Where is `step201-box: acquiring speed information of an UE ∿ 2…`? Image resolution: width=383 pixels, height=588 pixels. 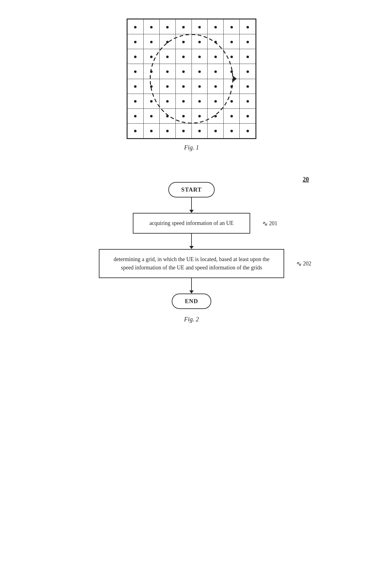 step201-box: acquiring speed information of an UE ∿ 2… is located at coordinates (192, 223).